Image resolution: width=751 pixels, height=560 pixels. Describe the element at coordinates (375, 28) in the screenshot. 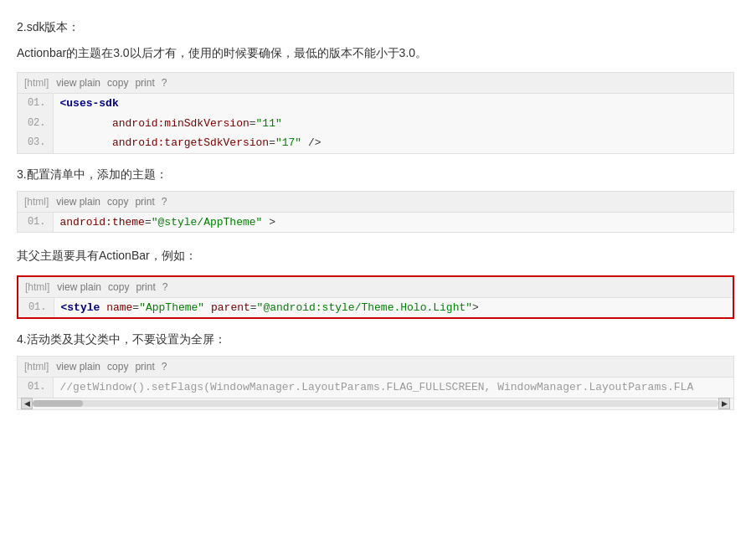

I see `section-2-heading: 2.sdk版本：` at that location.